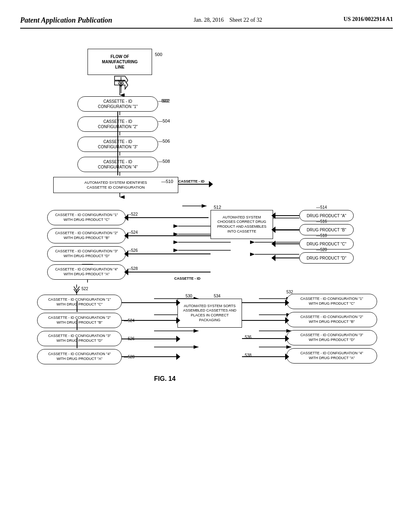 The height and width of the screenshot is (532, 413). Describe the element at coordinates (322, 250) in the screenshot. I see `ref-520: —520` at that location.